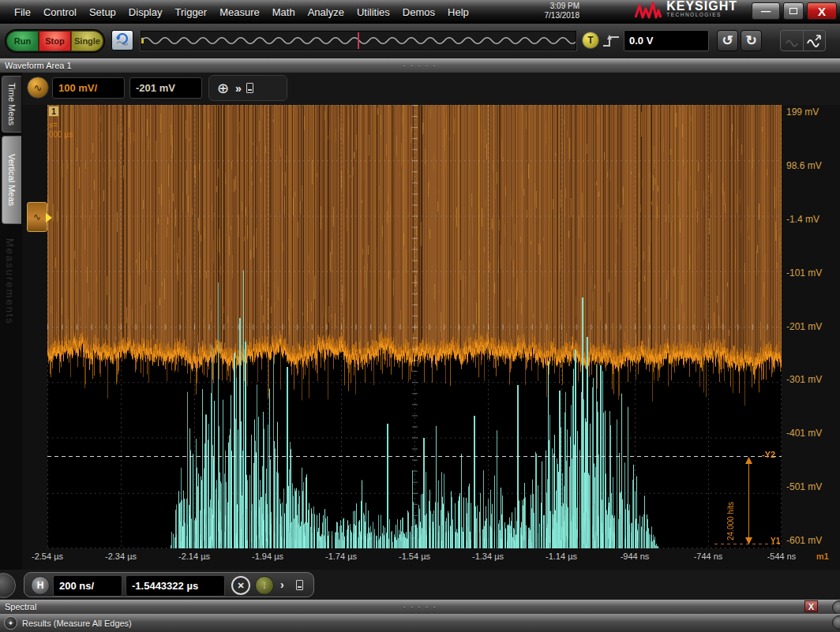 The image size is (840, 632). I want to click on ground-marker-icon: ∿, so click(37, 217).